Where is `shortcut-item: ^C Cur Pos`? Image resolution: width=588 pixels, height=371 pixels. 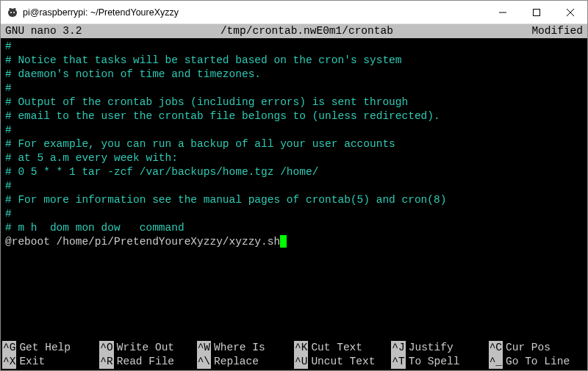 shortcut-item: ^C Cur Pos is located at coordinates (537, 348).